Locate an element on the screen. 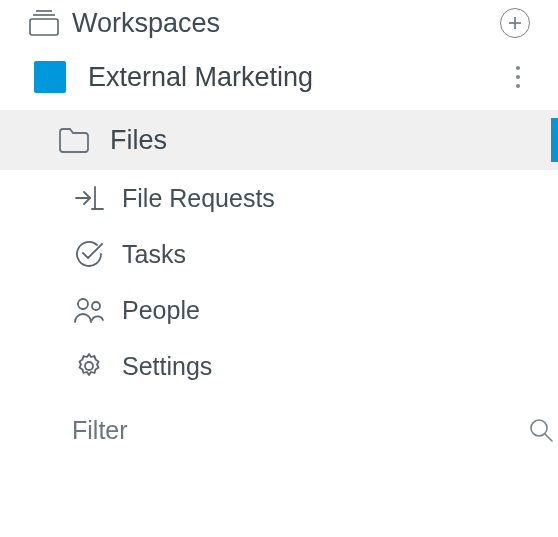 This screenshot has width=558, height=537. add-workspace-button is located at coordinates (515, 23).